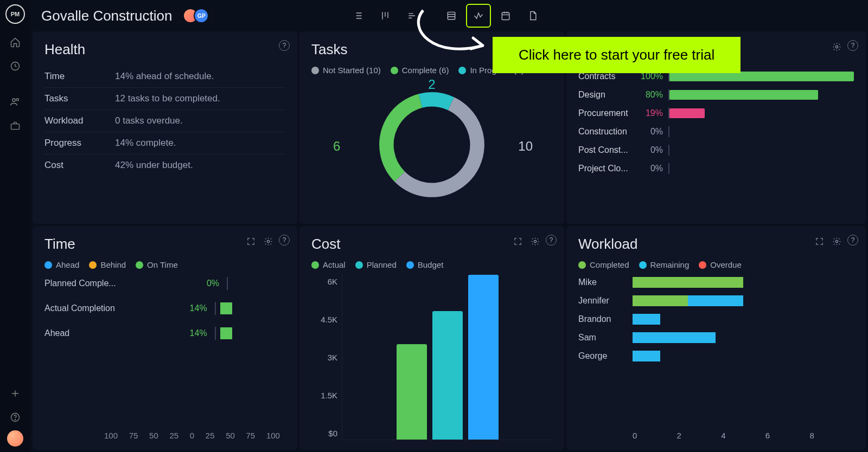  What do you see at coordinates (483, 357) in the screenshot?
I see `cost-bar-budget` at bounding box center [483, 357].